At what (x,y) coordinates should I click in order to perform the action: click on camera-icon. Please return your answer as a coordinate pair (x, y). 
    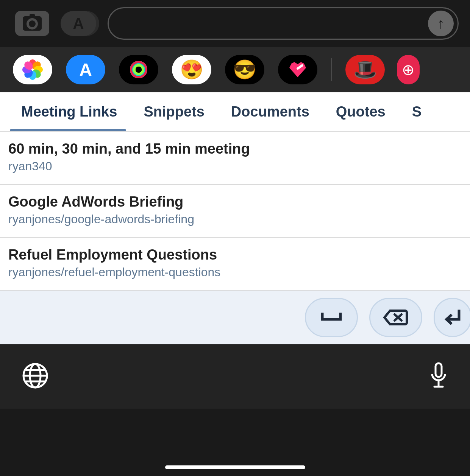
    Looking at the image, I should click on (32, 23).